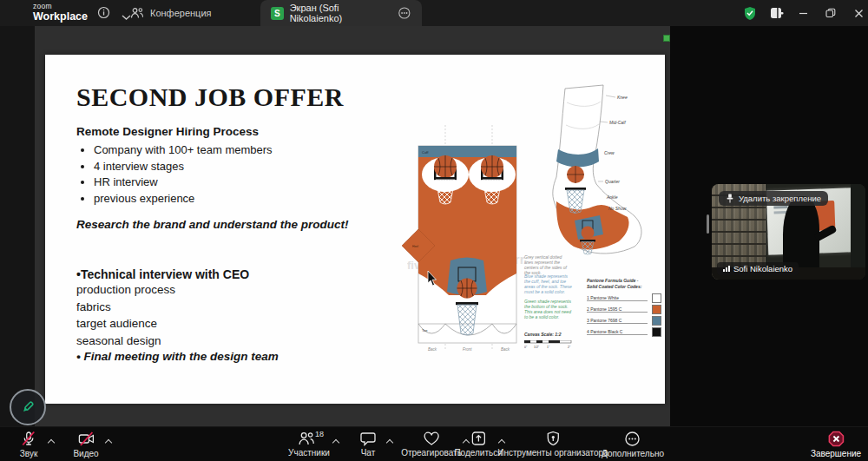  I want to click on pantone-row: 3 Pantone 7698 C, so click(624, 321).